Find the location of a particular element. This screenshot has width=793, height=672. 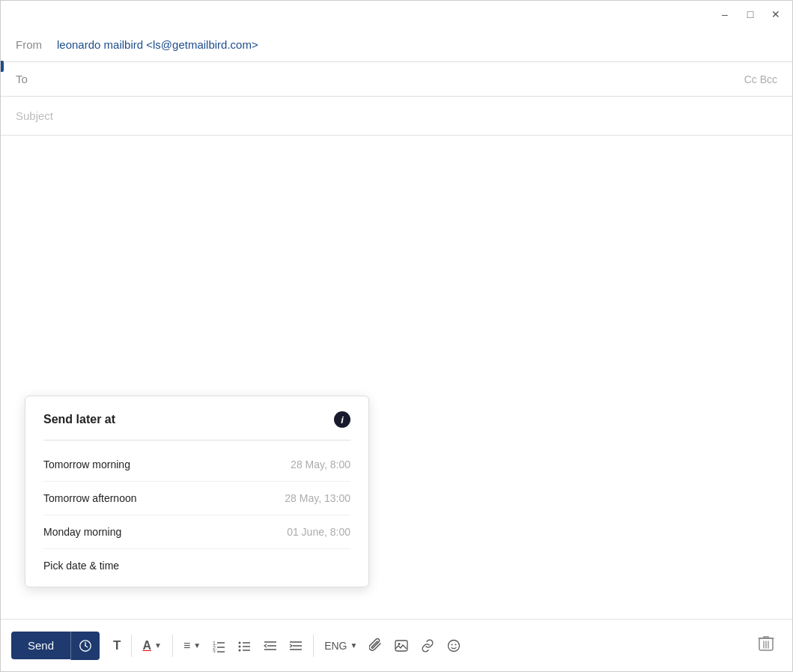

minimize-button: – is located at coordinates (725, 14).